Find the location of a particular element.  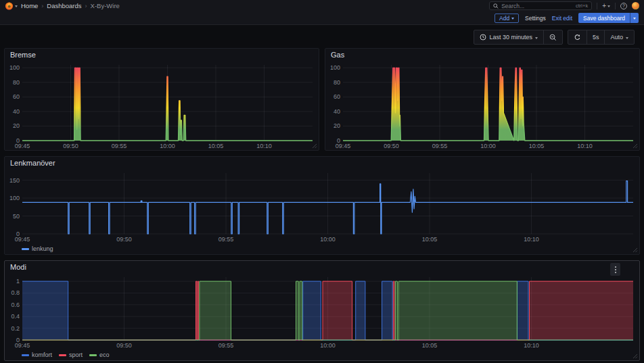

panel-bremse: Bremse 02040608010009:4509:5009:5510:001… is located at coordinates (162, 99).